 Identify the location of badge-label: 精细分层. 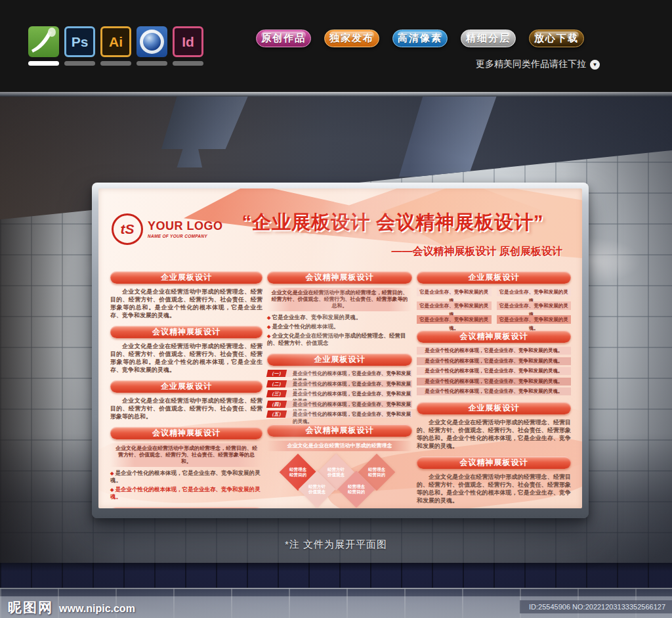
(488, 38).